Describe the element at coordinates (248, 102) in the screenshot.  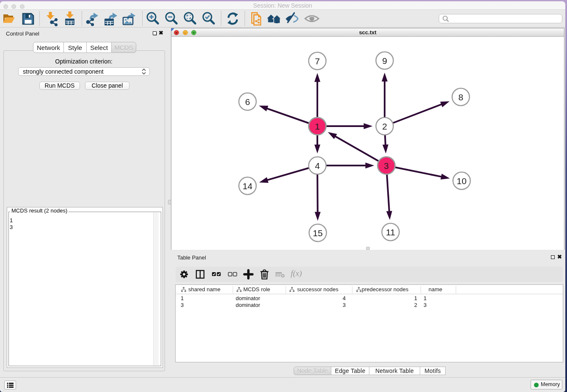
I see `svg-text: 6` at that location.